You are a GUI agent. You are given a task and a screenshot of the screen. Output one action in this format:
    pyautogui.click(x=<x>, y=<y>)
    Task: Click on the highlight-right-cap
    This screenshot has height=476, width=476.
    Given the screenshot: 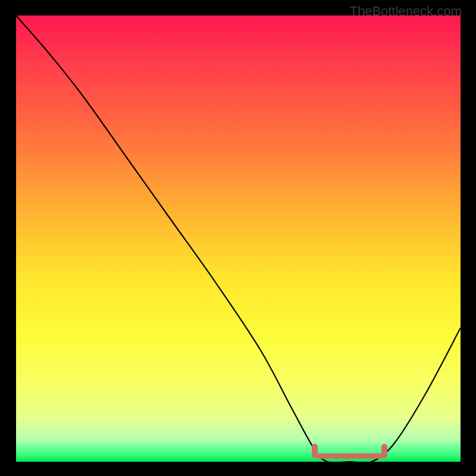 What is the action you would take?
    pyautogui.click(x=384, y=451)
    